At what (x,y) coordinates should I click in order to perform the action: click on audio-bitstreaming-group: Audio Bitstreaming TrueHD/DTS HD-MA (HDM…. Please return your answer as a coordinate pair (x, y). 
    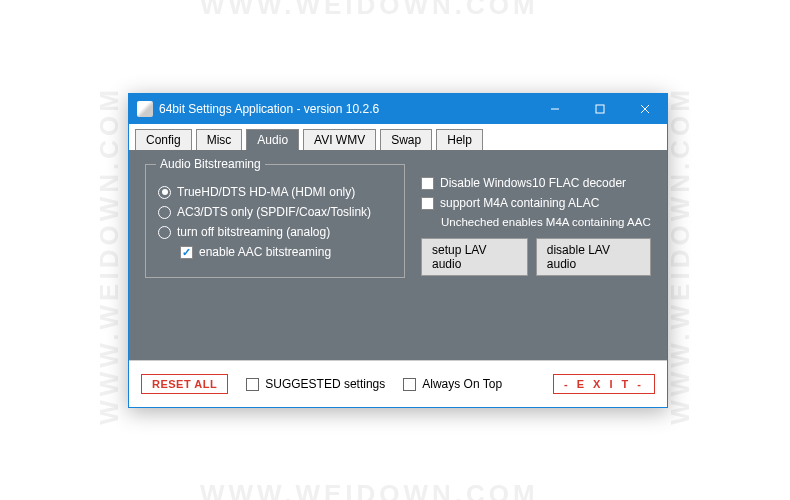
    Looking at the image, I should click on (275, 221).